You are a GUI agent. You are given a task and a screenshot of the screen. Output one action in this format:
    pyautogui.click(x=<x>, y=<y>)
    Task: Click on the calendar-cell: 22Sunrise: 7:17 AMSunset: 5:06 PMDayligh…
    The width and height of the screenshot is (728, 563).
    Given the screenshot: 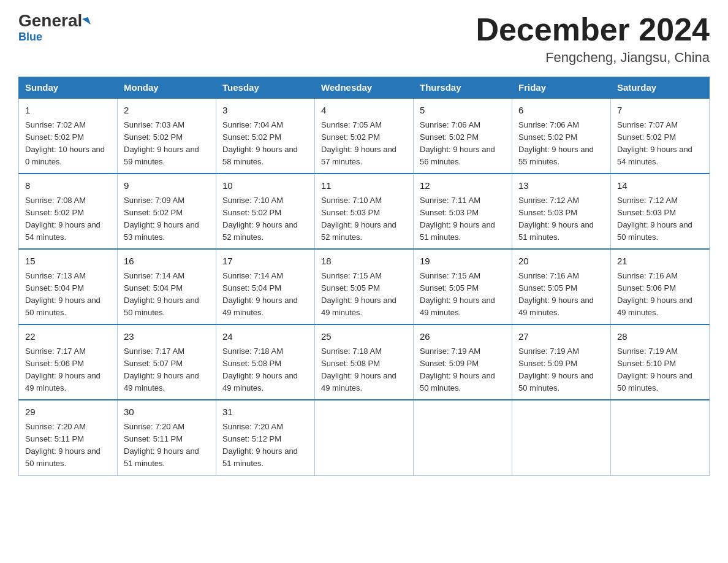 What is the action you would take?
    pyautogui.click(x=69, y=362)
    